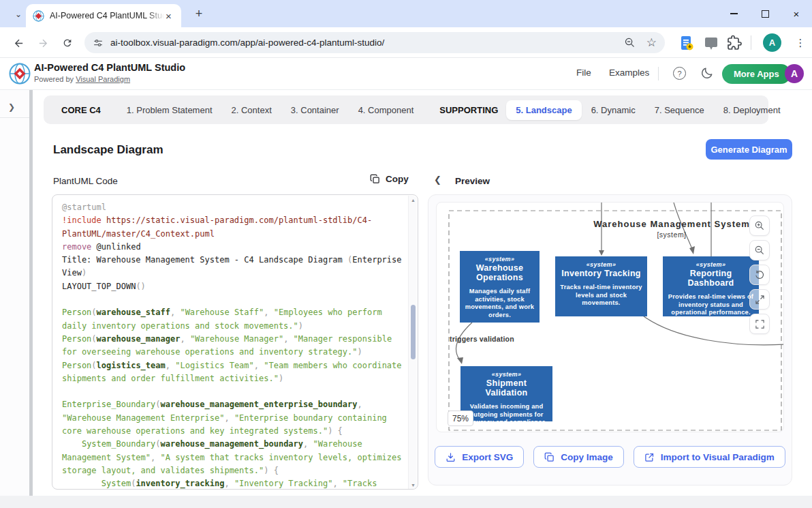 The width and height of the screenshot is (812, 508). What do you see at coordinates (734, 14) in the screenshot?
I see `window-minimize-button` at bounding box center [734, 14].